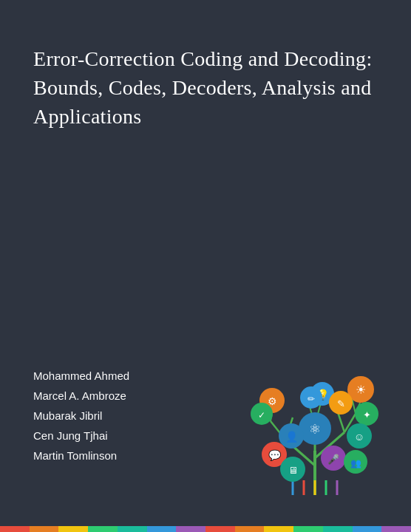 Image resolution: width=411 pixels, height=532 pixels. Describe the element at coordinates (81, 375) in the screenshot. I see `author-1: Mohammed Ahmed` at that location.